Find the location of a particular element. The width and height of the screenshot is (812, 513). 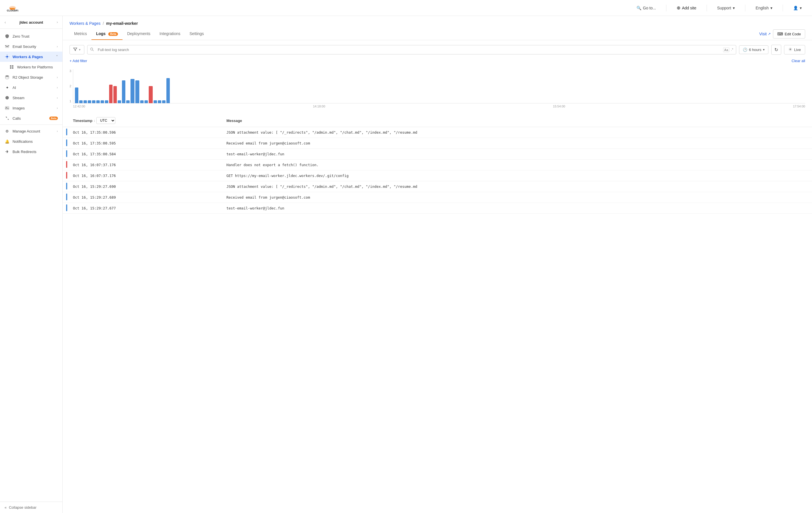

sidebar-item-stream: Stream › is located at coordinates (31, 98).